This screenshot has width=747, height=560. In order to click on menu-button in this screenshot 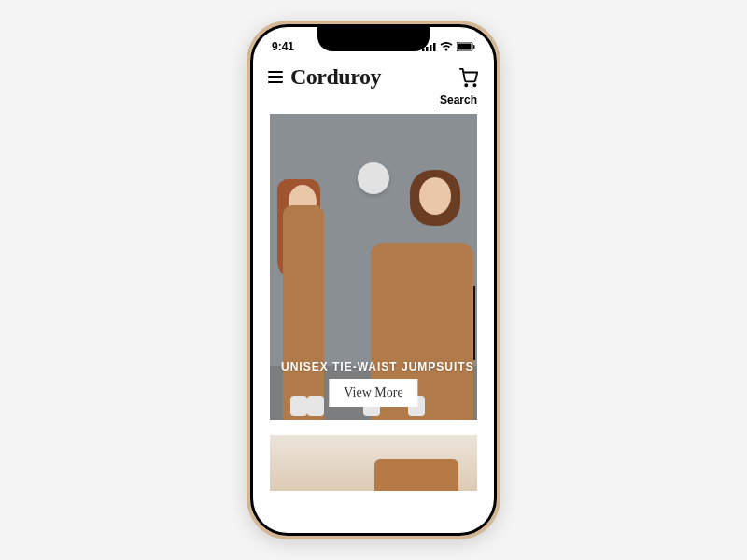, I will do `click(275, 77)`.